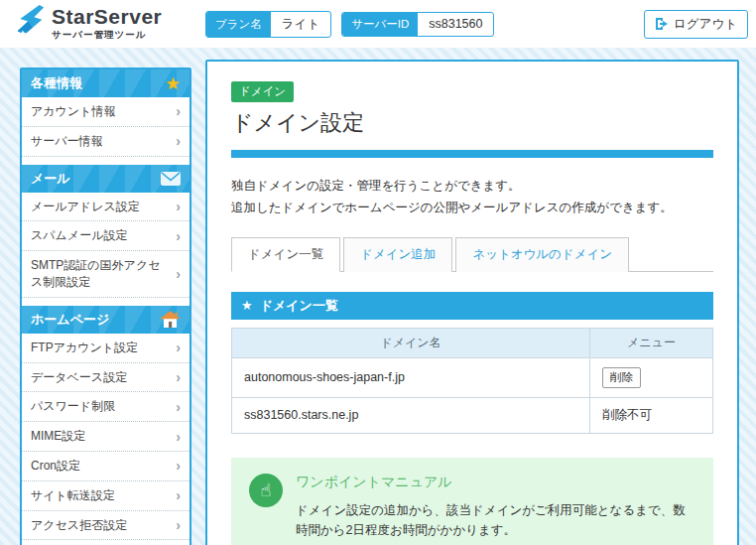  Describe the element at coordinates (621, 377) in the screenshot. I see `delete-button: 削除` at that location.